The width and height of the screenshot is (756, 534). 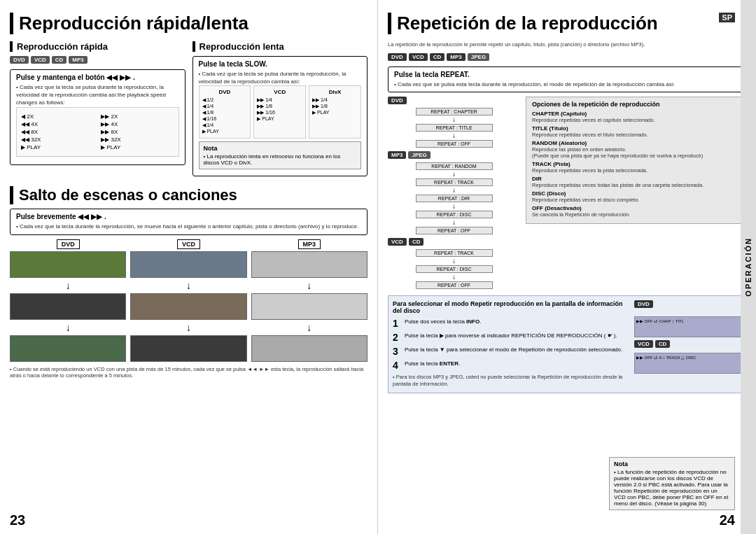 What do you see at coordinates (517, 350) in the screenshot?
I see `step-3-text: Pulse la tecla ▼ para seleccionar el mod…` at bounding box center [517, 350].